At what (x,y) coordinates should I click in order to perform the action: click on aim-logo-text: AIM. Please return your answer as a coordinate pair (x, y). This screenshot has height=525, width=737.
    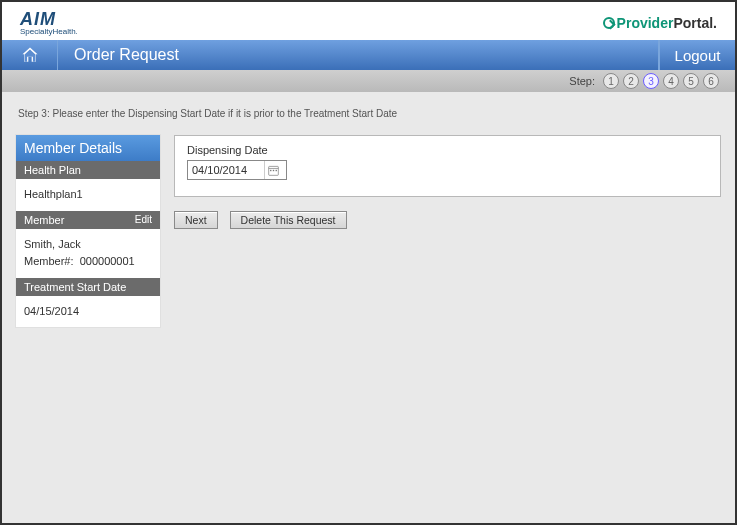
    Looking at the image, I should click on (38, 19).